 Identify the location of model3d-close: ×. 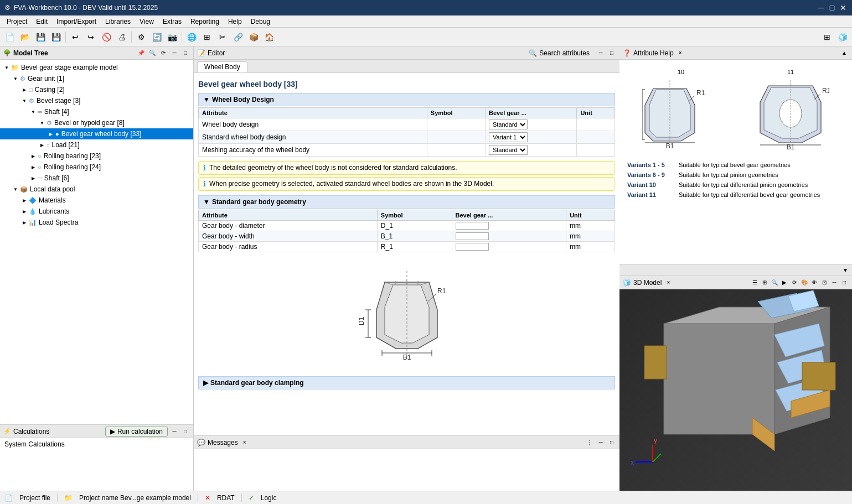
(668, 283).